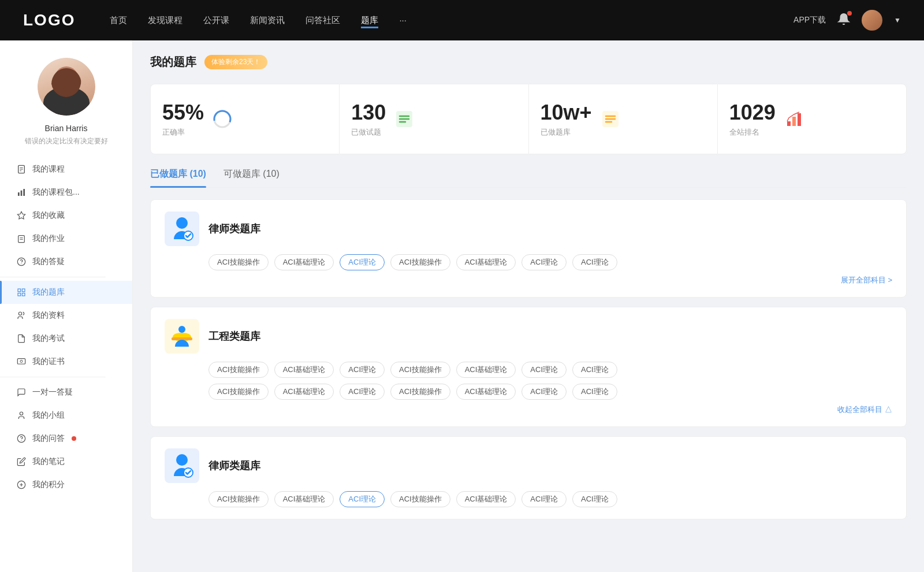  Describe the element at coordinates (66, 485) in the screenshot. I see `sidebar-item-my-points: 我的积分` at that location.